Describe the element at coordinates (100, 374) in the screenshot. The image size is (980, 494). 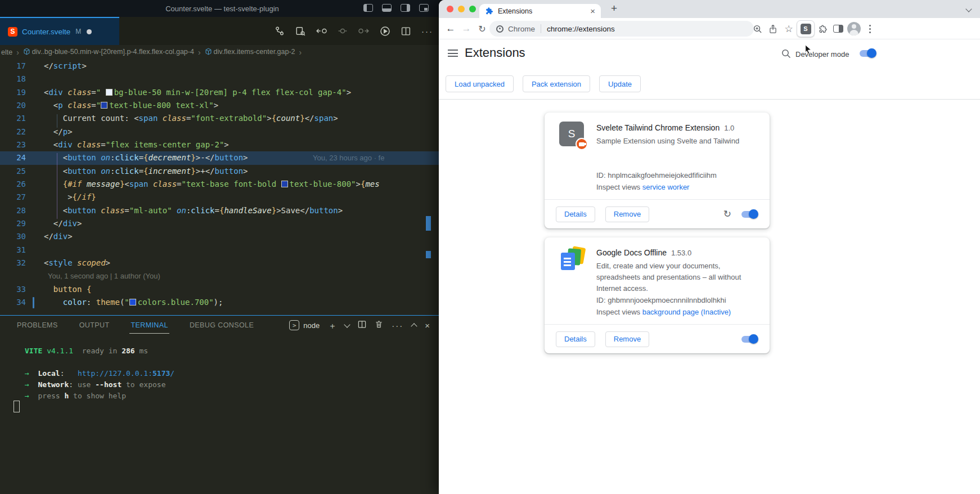
I see `terminal-output: VITE v4.1.1 ready in 286 ms→ Local: http…` at that location.